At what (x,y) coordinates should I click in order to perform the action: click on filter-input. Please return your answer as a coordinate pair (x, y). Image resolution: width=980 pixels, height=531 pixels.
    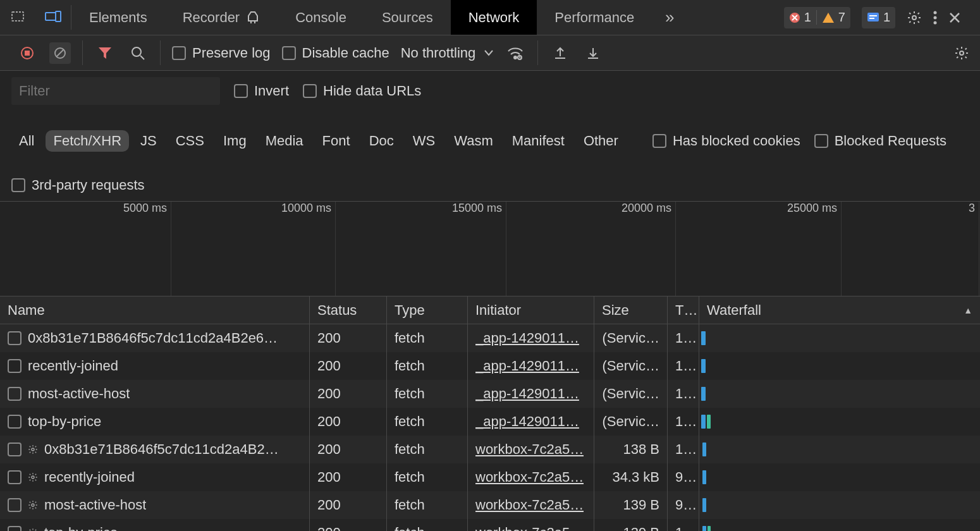
    Looking at the image, I should click on (116, 91).